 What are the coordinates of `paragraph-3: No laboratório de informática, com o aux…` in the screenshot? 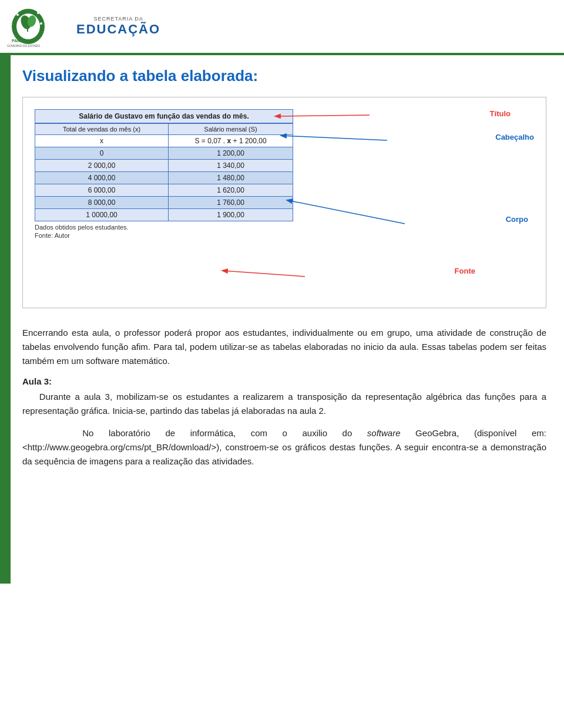 It's located at (284, 447).